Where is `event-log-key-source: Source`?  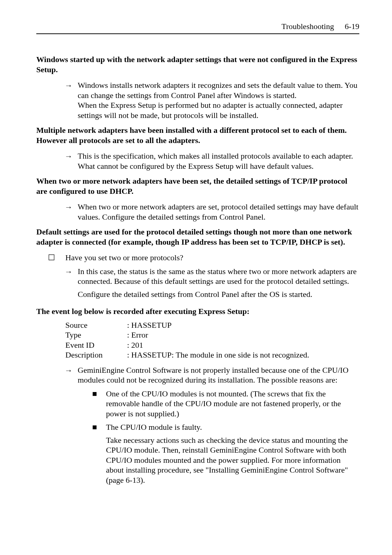 event-log-key-source: Source is located at coordinates (96, 325).